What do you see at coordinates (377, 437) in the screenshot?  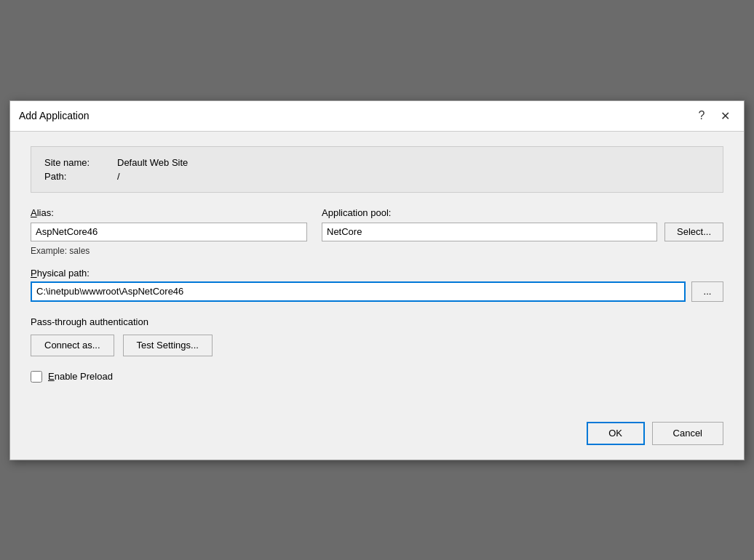 I see `dialog-footer: OK Cancel` at bounding box center [377, 437].